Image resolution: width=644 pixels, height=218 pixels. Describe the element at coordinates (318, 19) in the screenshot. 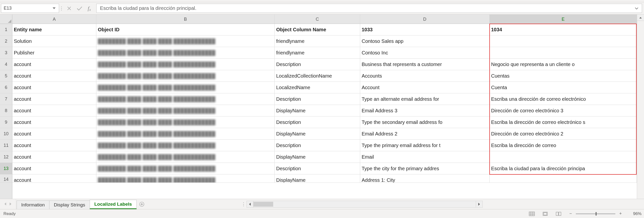

I see `column-header-C: C` at that location.